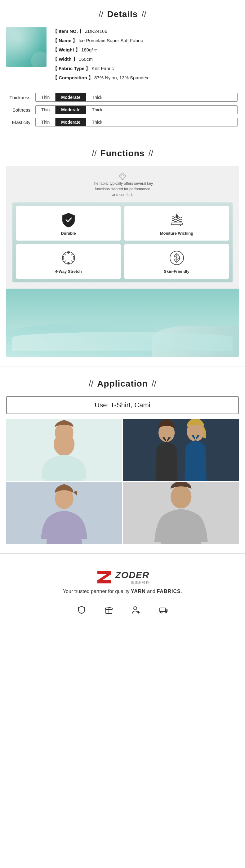 This screenshot has height=868, width=245. I want to click on item-no-field: 【 Item NO. 】 ZDK24166, so click(146, 31).